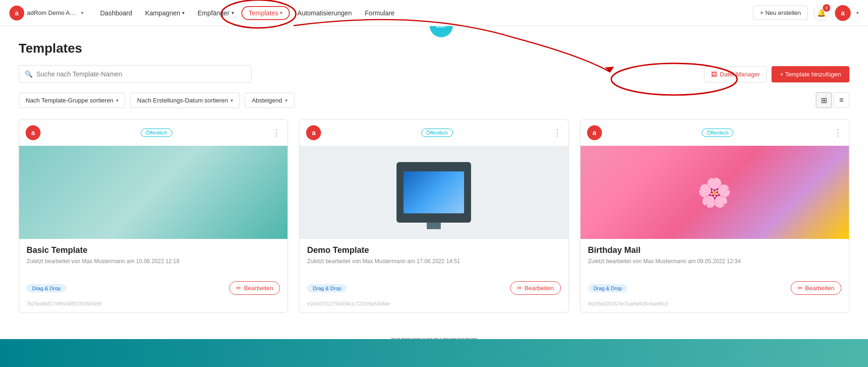 The image size is (868, 367). Describe the element at coordinates (277, 133) in the screenshot. I see `card-1-menu-button: ⋮` at that location.